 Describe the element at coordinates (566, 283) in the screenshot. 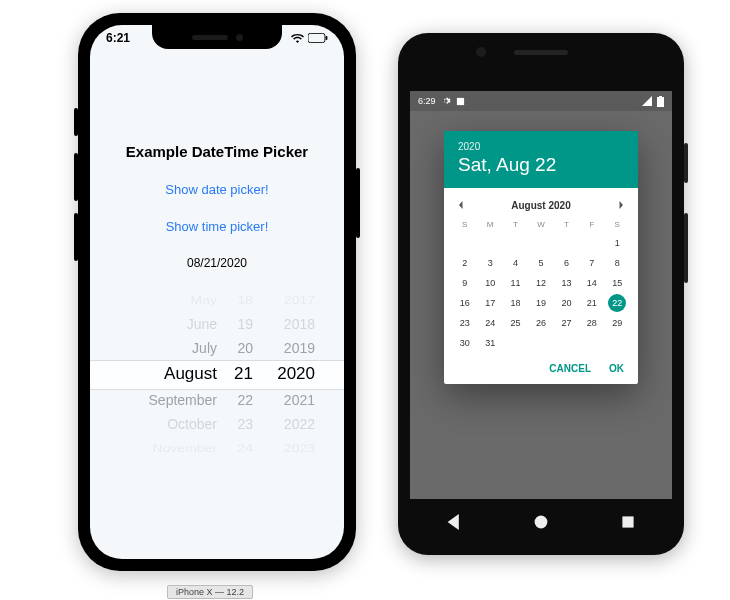

I see `calendar-day: 13` at that location.